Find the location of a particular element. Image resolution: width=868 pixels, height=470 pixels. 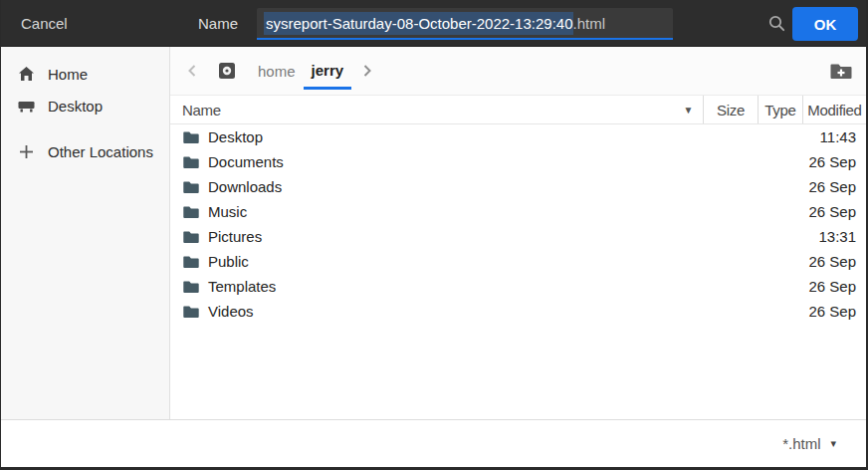

column-header-name: Name ▼ is located at coordinates (436, 110).